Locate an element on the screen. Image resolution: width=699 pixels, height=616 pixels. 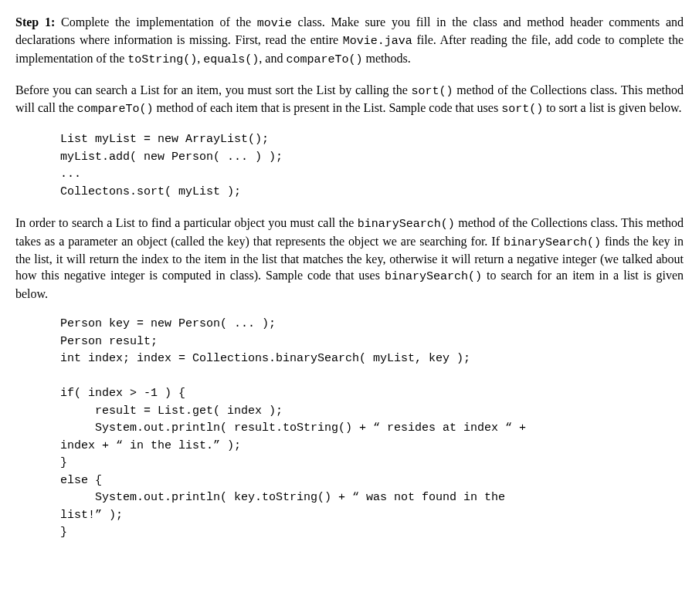
paragraph-sort: Before you can search a List for an item… is located at coordinates (349, 100).